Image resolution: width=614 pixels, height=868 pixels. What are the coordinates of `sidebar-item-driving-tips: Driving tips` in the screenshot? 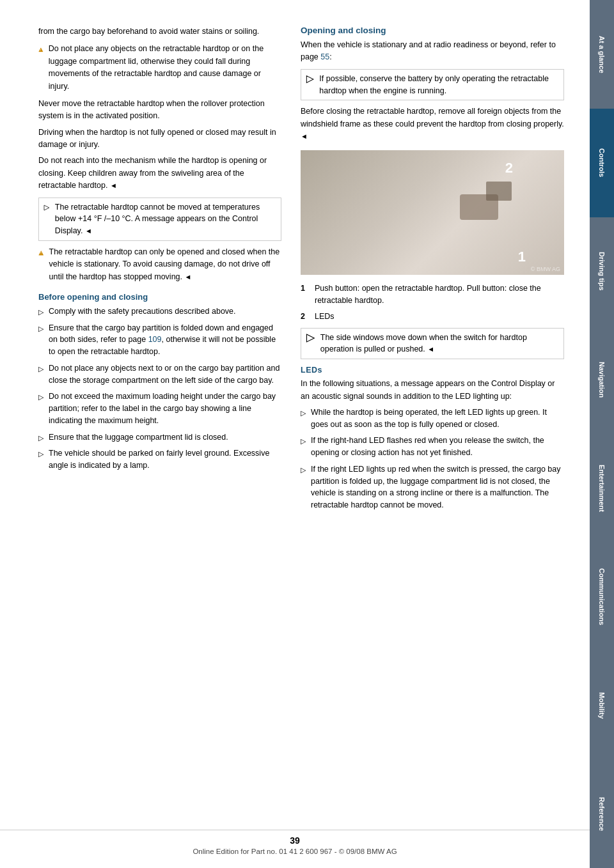 It's located at (602, 272).